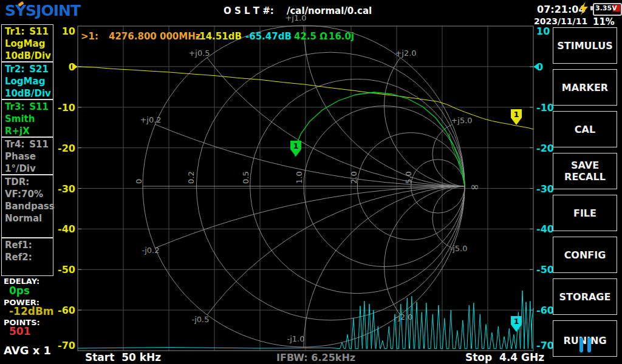 This screenshot has height=364, width=622. What do you see at coordinates (43, 11) in the screenshot?
I see `brand-logo: SYSJOINT` at bounding box center [43, 11].